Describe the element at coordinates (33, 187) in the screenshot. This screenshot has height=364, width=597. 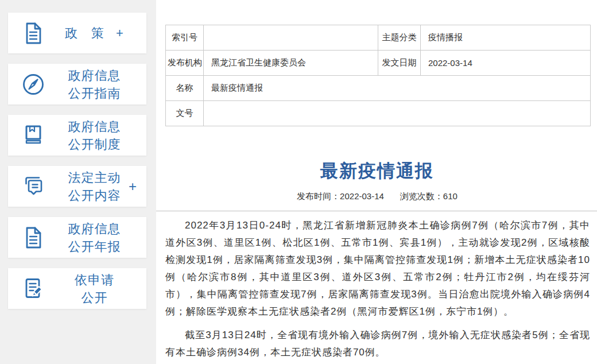
I see `chat-bubbles-icon` at that location.